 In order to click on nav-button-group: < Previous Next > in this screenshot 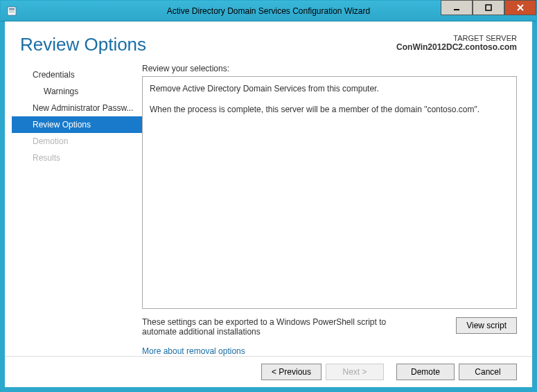, I will do `click(323, 372)`.